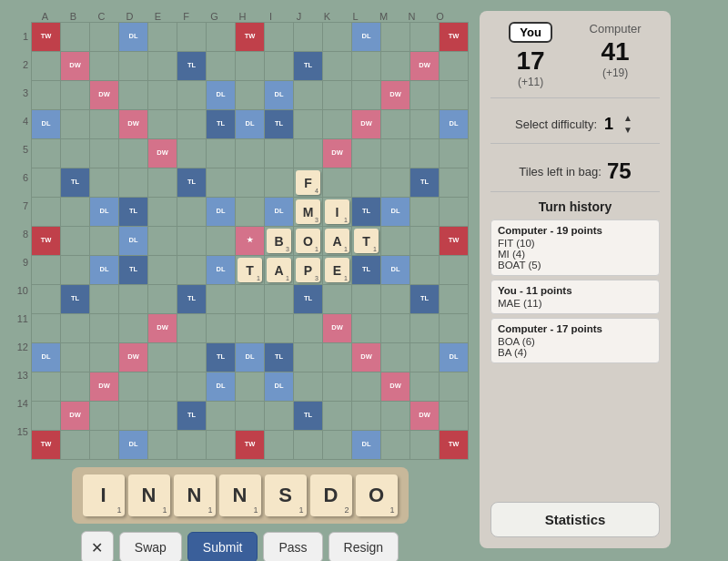 The image size is (728, 561). Describe the element at coordinates (97, 546) in the screenshot. I see `shuffle-button: ✕` at that location.